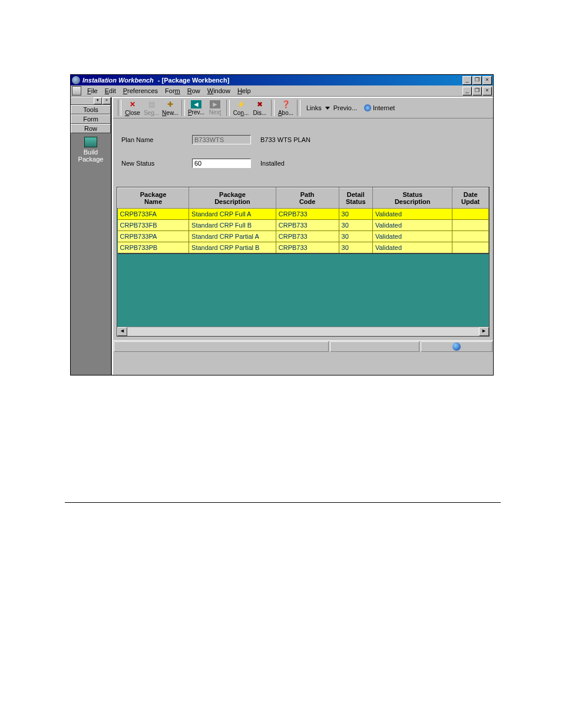 The height and width of the screenshot is (728, 562). What do you see at coordinates (157, 140) in the screenshot?
I see `plan-name-label: Plan Name` at bounding box center [157, 140].